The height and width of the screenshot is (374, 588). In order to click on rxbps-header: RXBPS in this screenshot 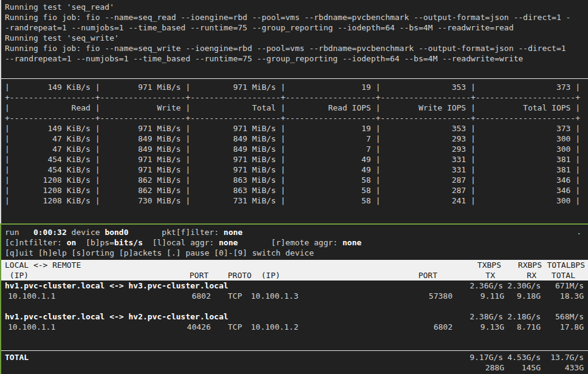, I will do `click(530, 265)`.